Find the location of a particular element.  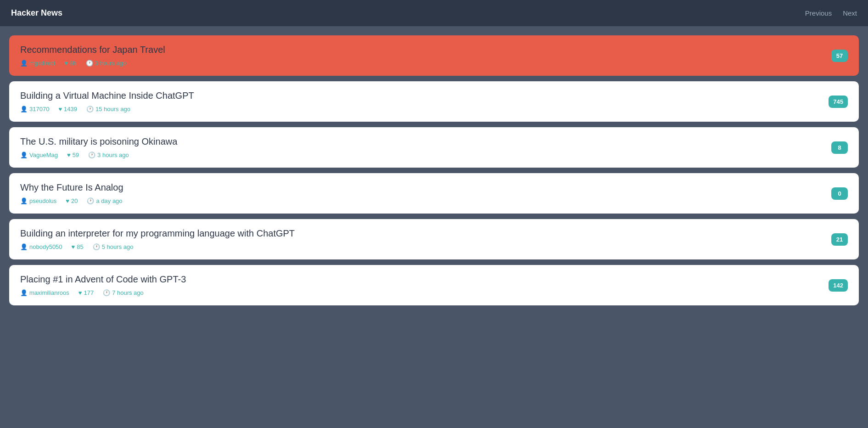

story-time: 🕐 5 hours ago is located at coordinates (113, 247).